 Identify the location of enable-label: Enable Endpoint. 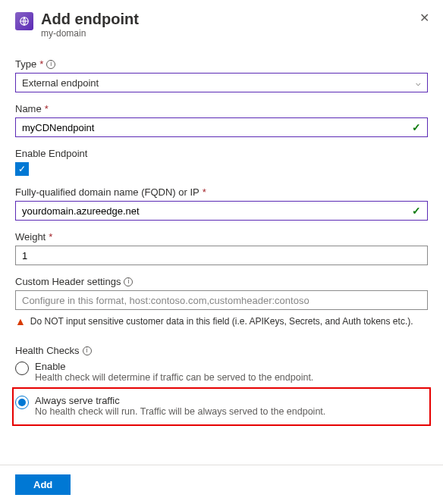
(222, 153).